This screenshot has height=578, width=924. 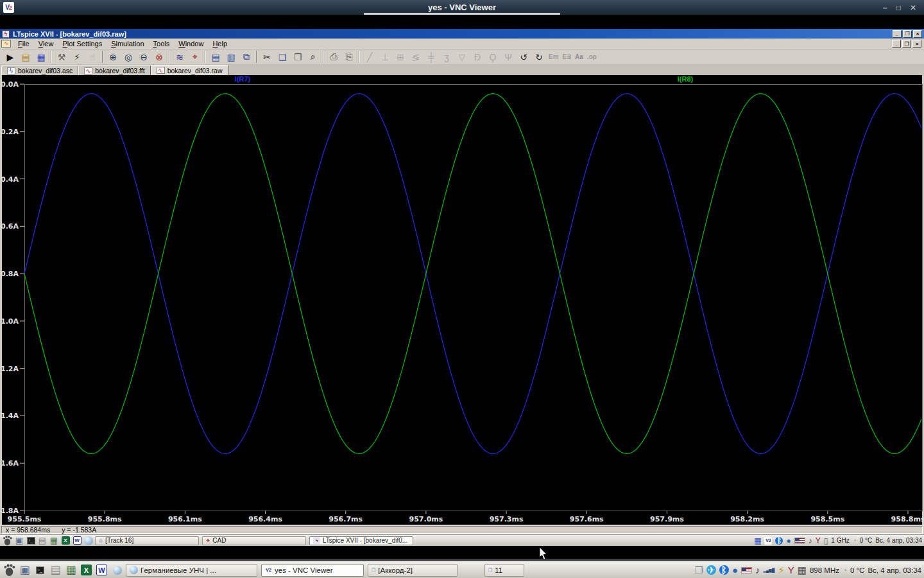 What do you see at coordinates (462, 14) in the screenshot?
I see `vnc-toolbar-reveal-strip` at bounding box center [462, 14].